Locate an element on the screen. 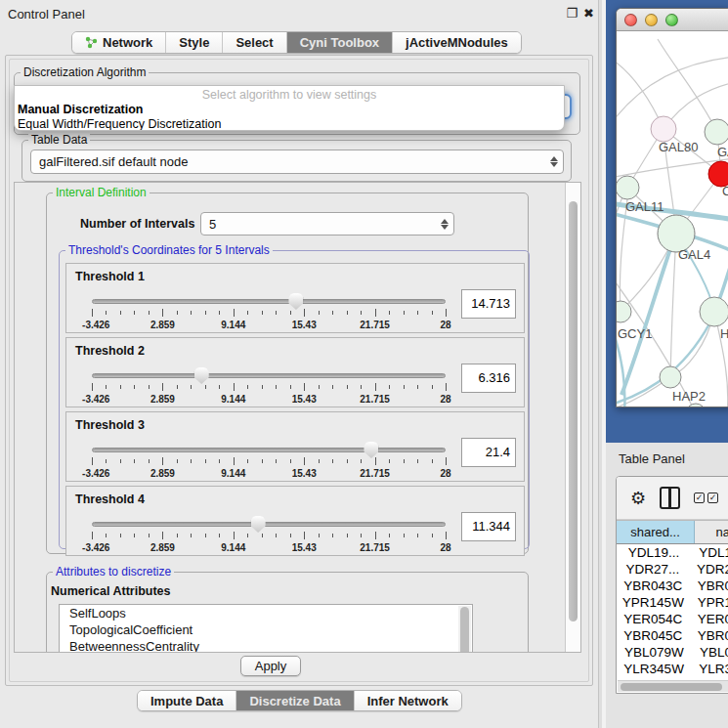  number-of-intervals-spinner: 5 is located at coordinates (327, 224).